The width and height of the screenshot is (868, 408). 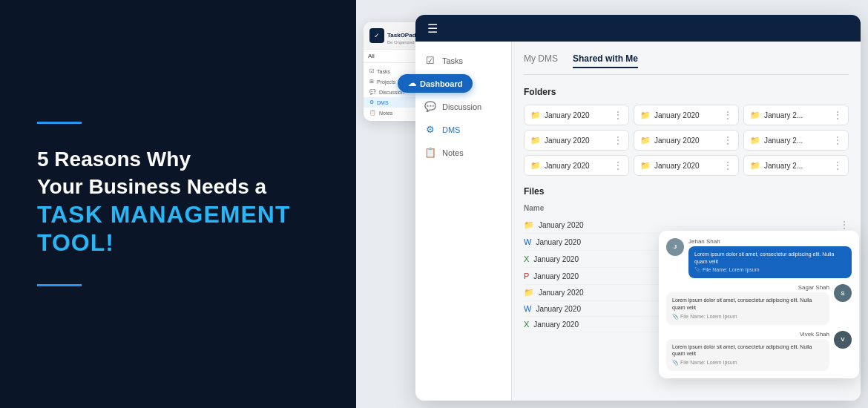 What do you see at coordinates (759, 258) in the screenshot?
I see `chat-message-1: J Jehan Shah Lorem ipsum dolor sit amet,…` at bounding box center [759, 258].